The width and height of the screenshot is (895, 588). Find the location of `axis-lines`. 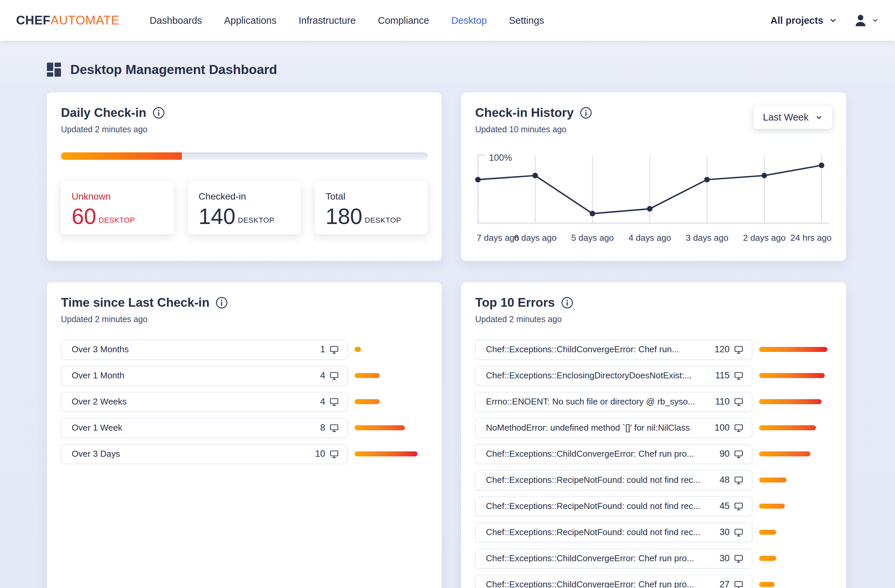

axis-lines is located at coordinates (654, 189).